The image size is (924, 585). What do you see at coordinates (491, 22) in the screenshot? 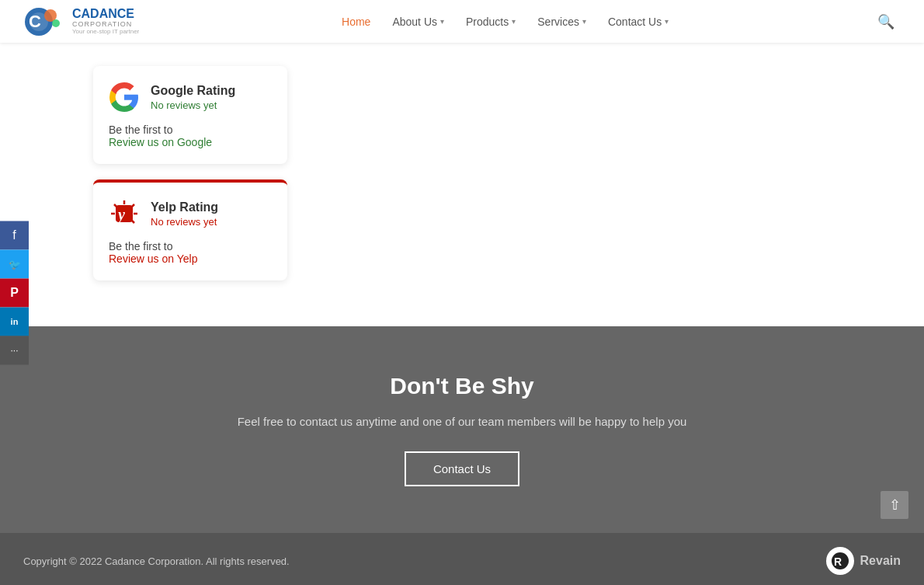
I see `nav-link-products: Products ▾` at bounding box center [491, 22].